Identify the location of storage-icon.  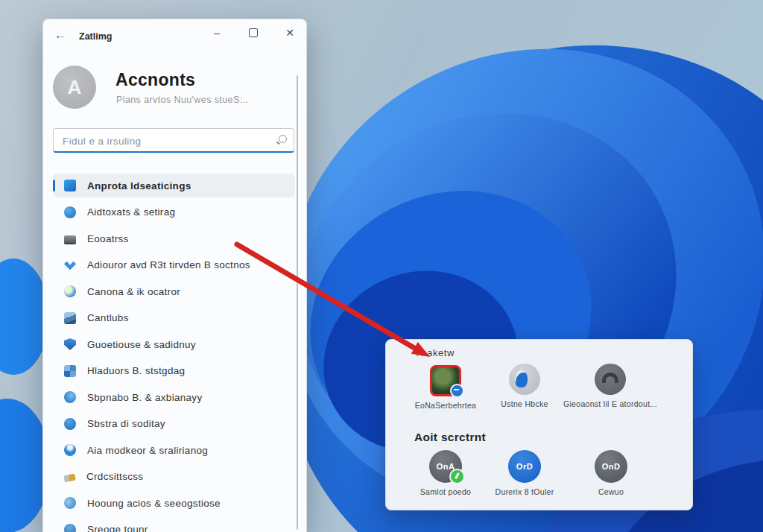
(70, 528).